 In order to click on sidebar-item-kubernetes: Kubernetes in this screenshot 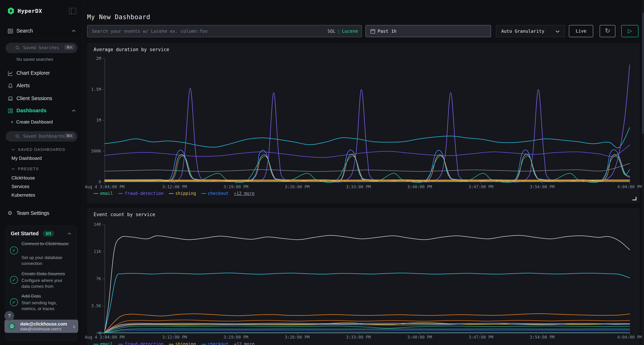, I will do `click(24, 195)`.